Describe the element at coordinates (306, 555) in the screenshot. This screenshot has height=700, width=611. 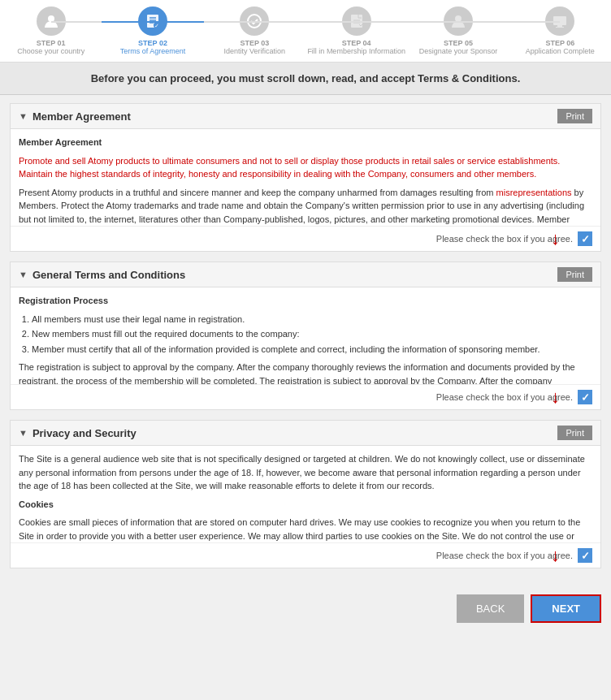
I see `privacy-security-agree-section: ↓ Please check the box if you agree.` at that location.